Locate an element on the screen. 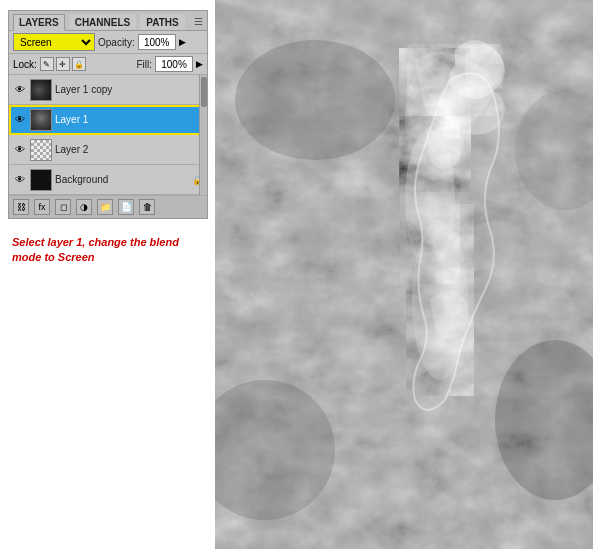 Image resolution: width=593 pixels, height=549 pixels. layer-row-layer2: 👁 Layer 2 is located at coordinates (108, 150).